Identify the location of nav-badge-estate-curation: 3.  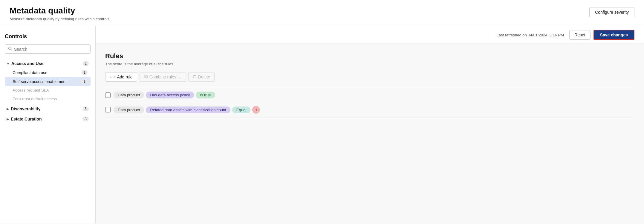
(85, 119).